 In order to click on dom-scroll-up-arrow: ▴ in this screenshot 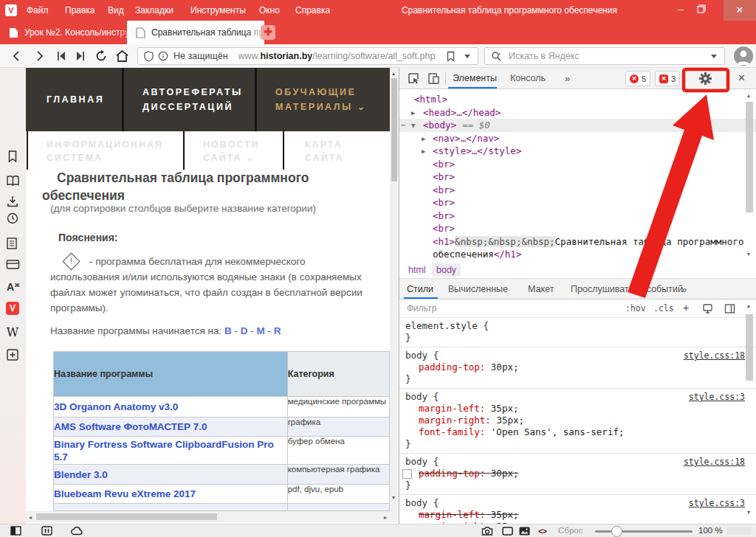, I will do `click(749, 96)`.